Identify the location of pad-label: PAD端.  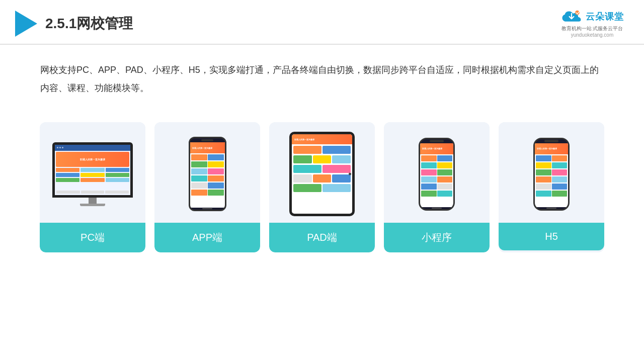
(322, 237).